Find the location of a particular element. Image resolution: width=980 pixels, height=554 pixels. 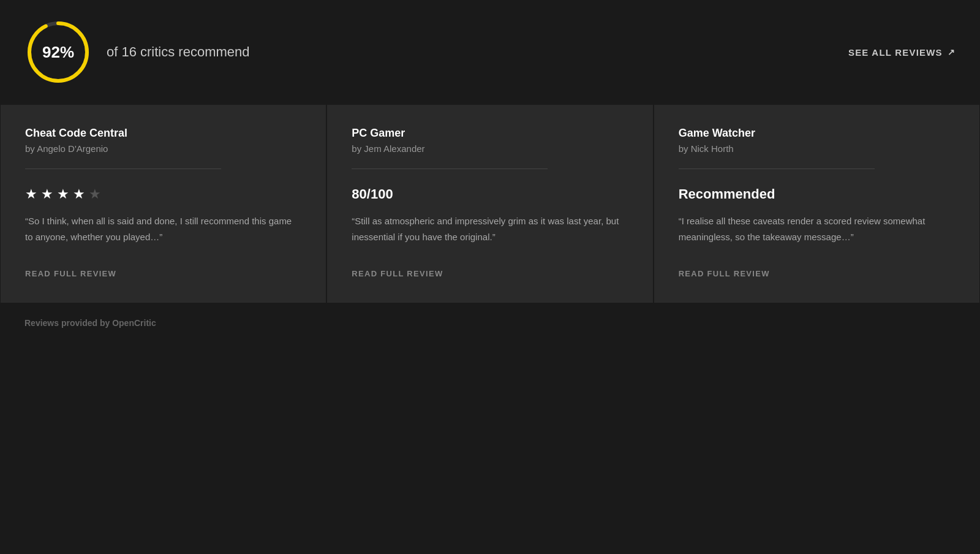

star-1-1: ★ is located at coordinates (31, 194).